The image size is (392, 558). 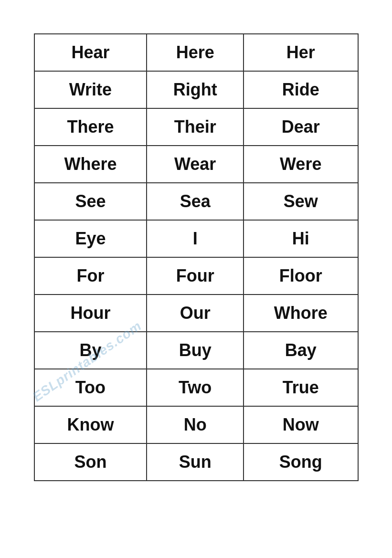 What do you see at coordinates (195, 313) in the screenshot?
I see `cell-r7-c1: Our` at bounding box center [195, 313].